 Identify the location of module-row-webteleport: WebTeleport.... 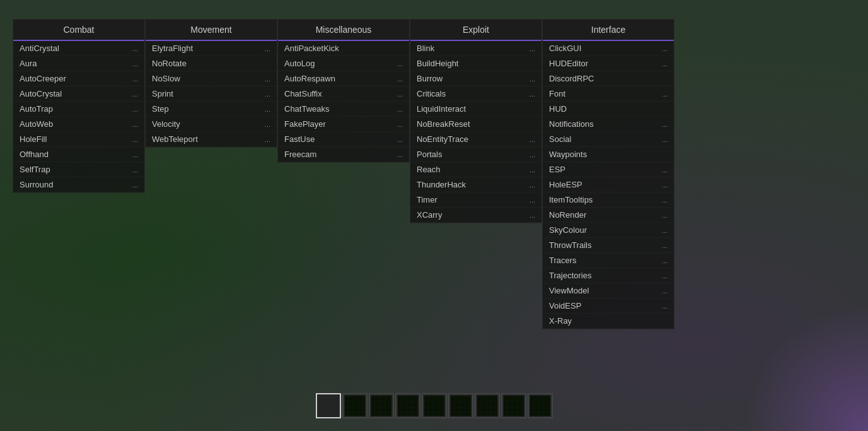
(211, 139).